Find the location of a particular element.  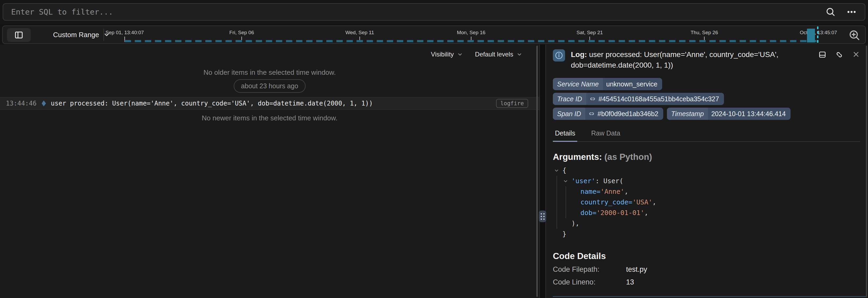

badge-service-name: Service Nameunknown_service is located at coordinates (608, 84).